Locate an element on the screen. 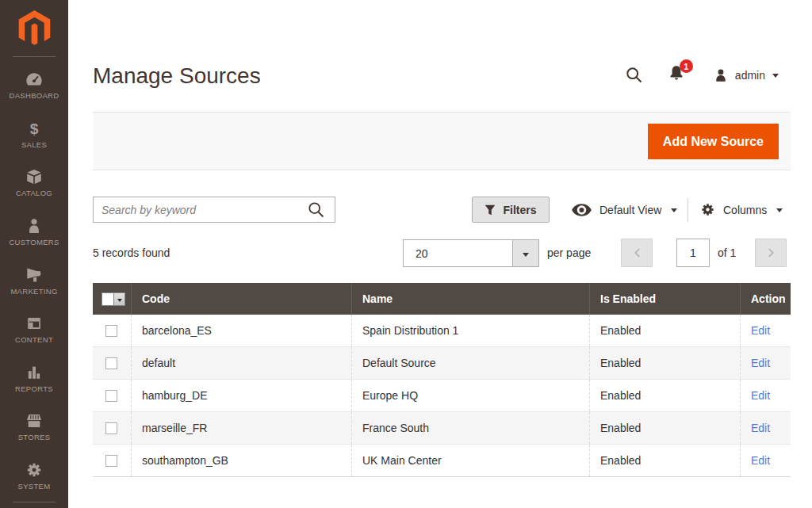 This screenshot has width=812, height=508. sidebar-item-marketing: MARKETING is located at coordinates (34, 281).